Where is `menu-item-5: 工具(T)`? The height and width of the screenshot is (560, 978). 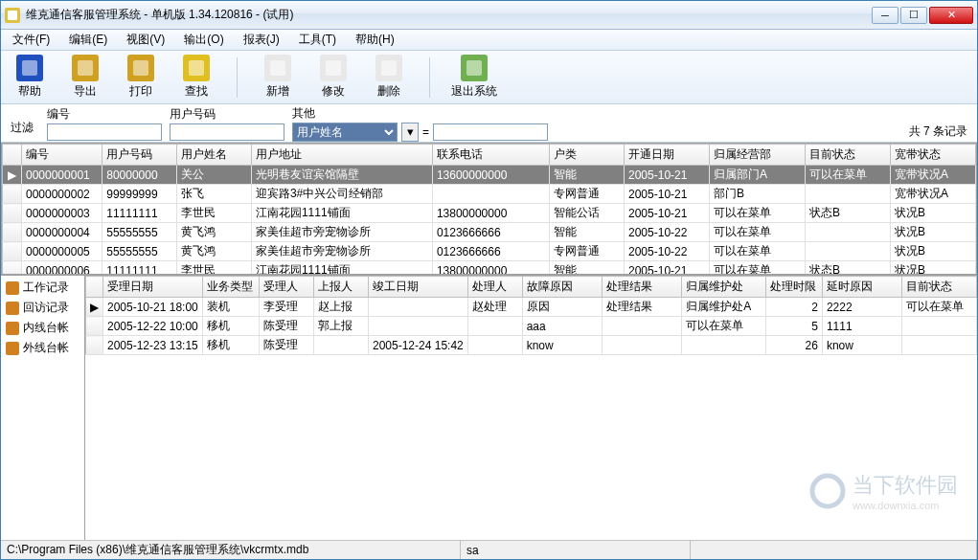 menu-item-5: 工具(T) is located at coordinates (318, 40).